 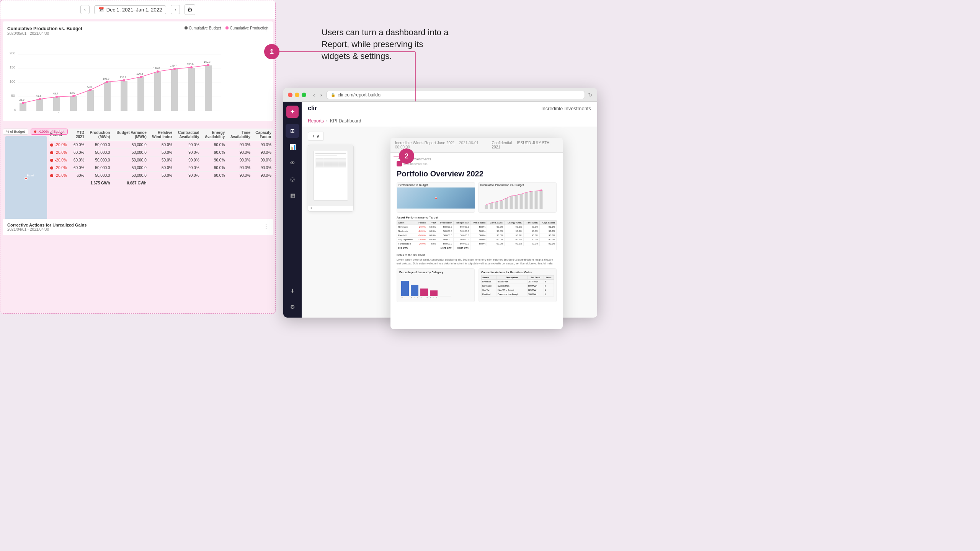 I want to click on app-logo: ✦, so click(x=292, y=112).